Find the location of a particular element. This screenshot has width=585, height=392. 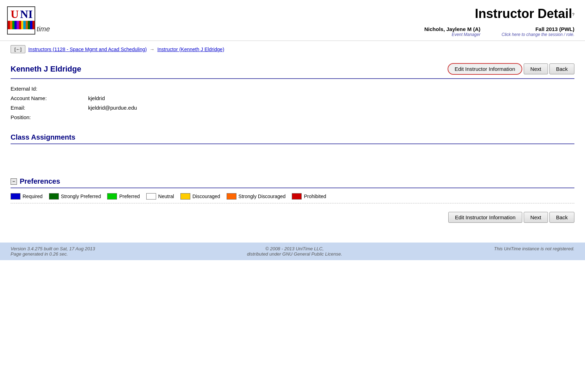

legend-discouraged: Discouraged is located at coordinates (200, 196).